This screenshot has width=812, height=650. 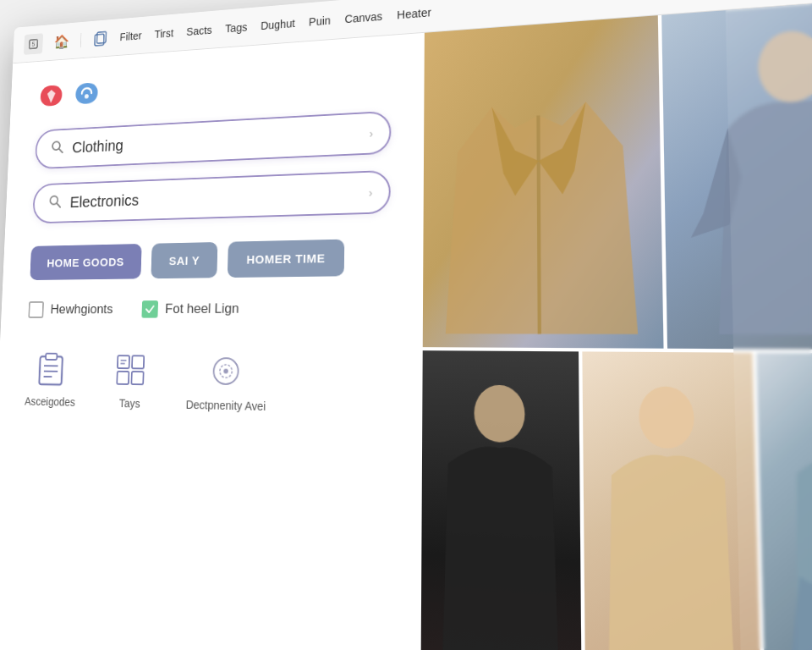 What do you see at coordinates (227, 405) in the screenshot?
I see `icon-dectpnenity-label: Dectpnenity Avei` at bounding box center [227, 405].